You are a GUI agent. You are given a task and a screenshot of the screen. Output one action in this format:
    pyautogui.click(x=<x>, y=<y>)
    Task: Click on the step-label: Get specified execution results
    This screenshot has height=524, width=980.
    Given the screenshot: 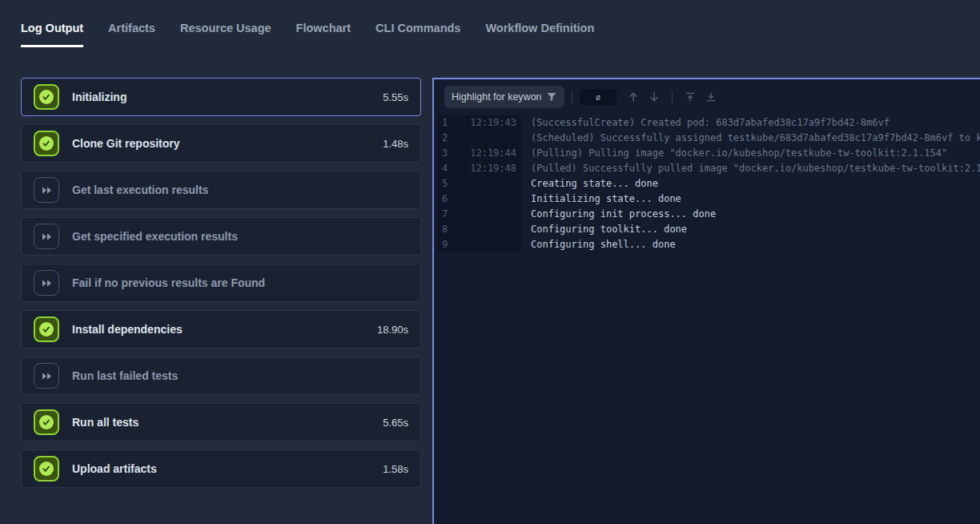 What is the action you would take?
    pyautogui.click(x=155, y=236)
    